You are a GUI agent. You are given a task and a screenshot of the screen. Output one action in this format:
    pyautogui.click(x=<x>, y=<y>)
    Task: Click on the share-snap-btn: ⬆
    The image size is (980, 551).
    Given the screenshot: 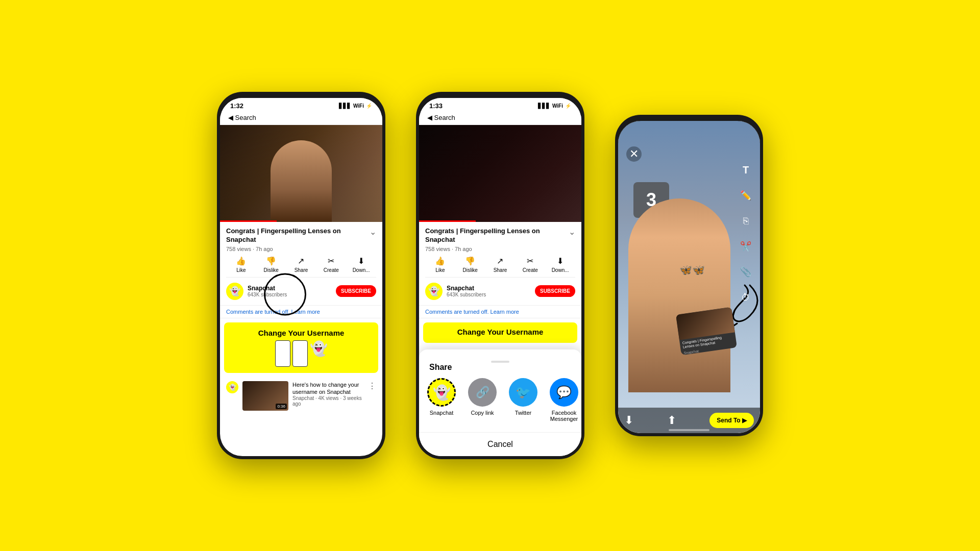 What is the action you would take?
    pyautogui.click(x=672, y=420)
    